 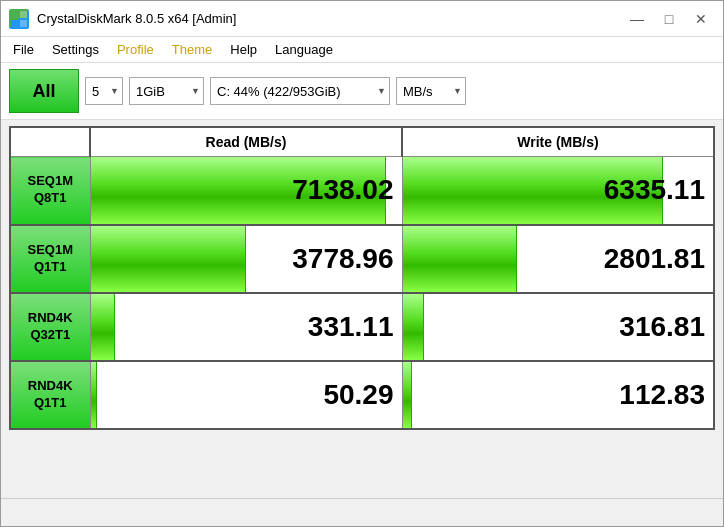 What do you see at coordinates (558, 395) in the screenshot?
I see `write-cell-3: 112.83` at bounding box center [558, 395].